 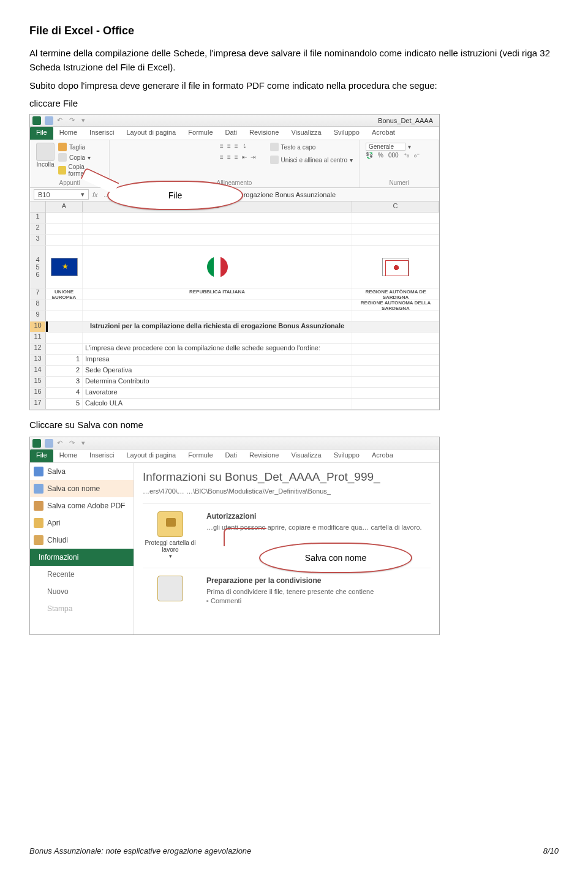 What do you see at coordinates (38, 267) in the screenshot?
I see `row-head: 456` at bounding box center [38, 267].